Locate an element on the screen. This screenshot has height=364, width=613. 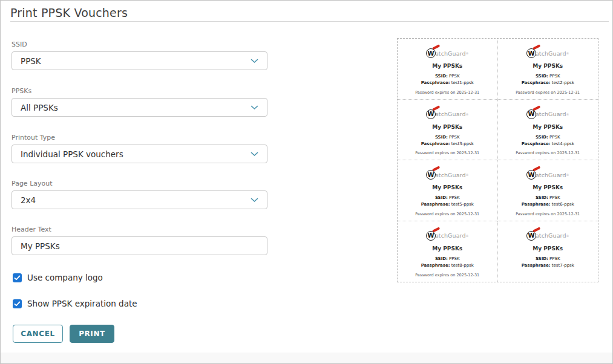
ssid-select: PPSK is located at coordinates (139, 60).